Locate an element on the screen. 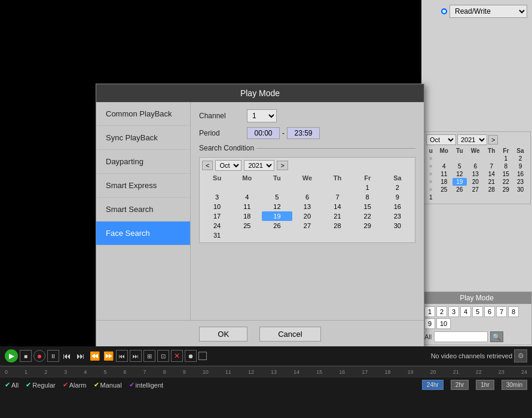  pm-all-row: All 🔍 is located at coordinates (477, 337).